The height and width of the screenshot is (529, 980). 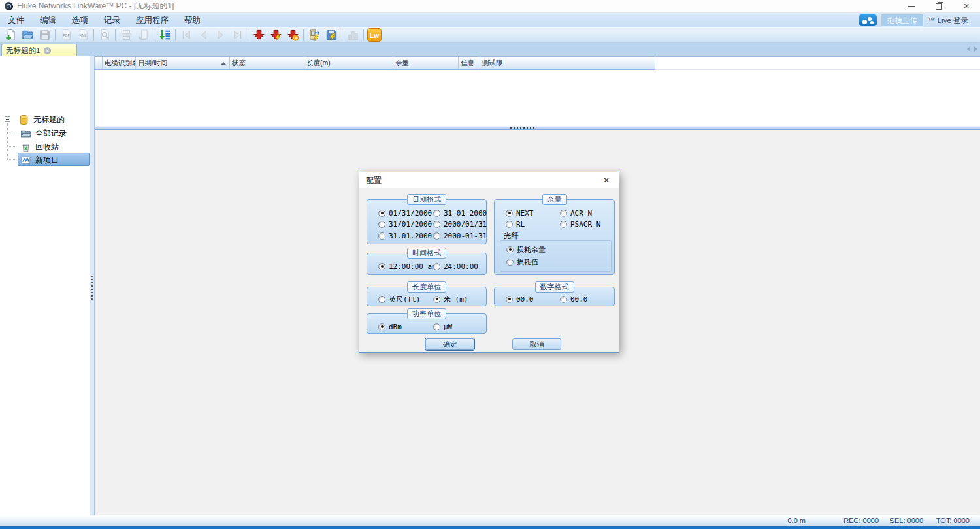 I want to click on group-time-format: 时间格式 12:00:00 am 24:00:00, so click(x=427, y=264).